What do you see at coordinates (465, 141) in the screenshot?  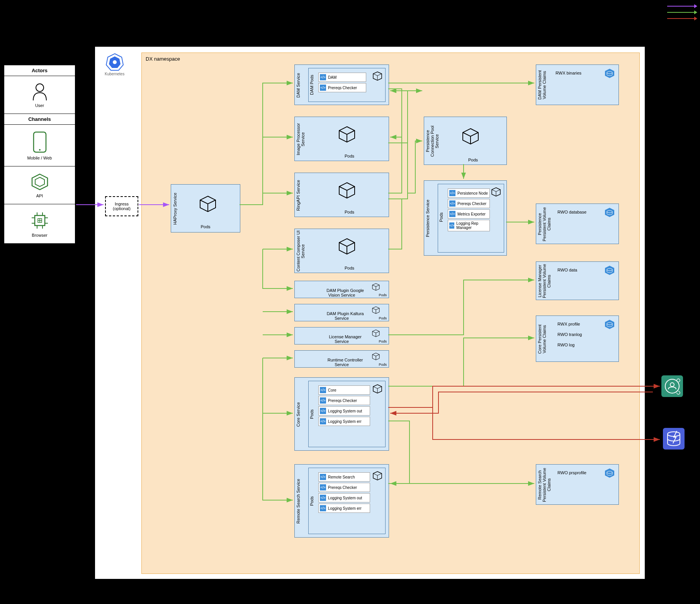 I see `persistence-pool-service: Persistence Connection Pool Service Pods` at bounding box center [465, 141].